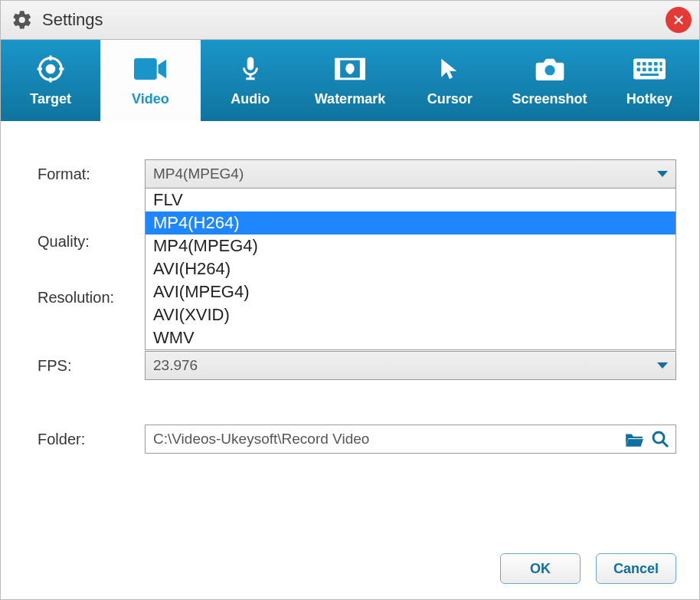  I want to click on tab-hotkey: Hotkey, so click(649, 80).